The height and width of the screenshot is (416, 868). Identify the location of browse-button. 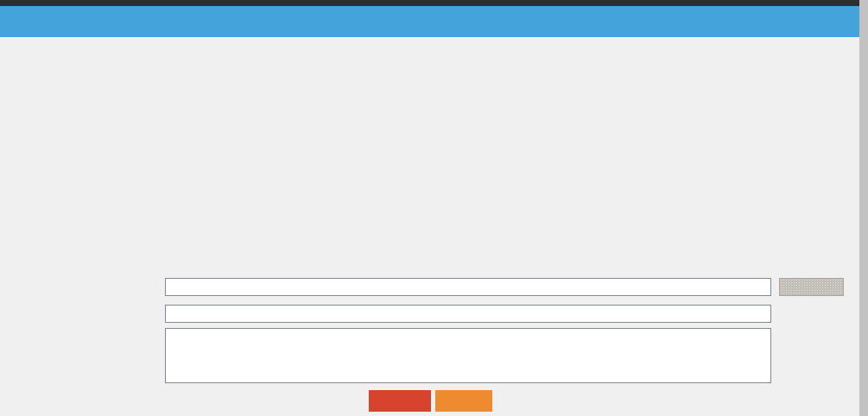
(812, 287).